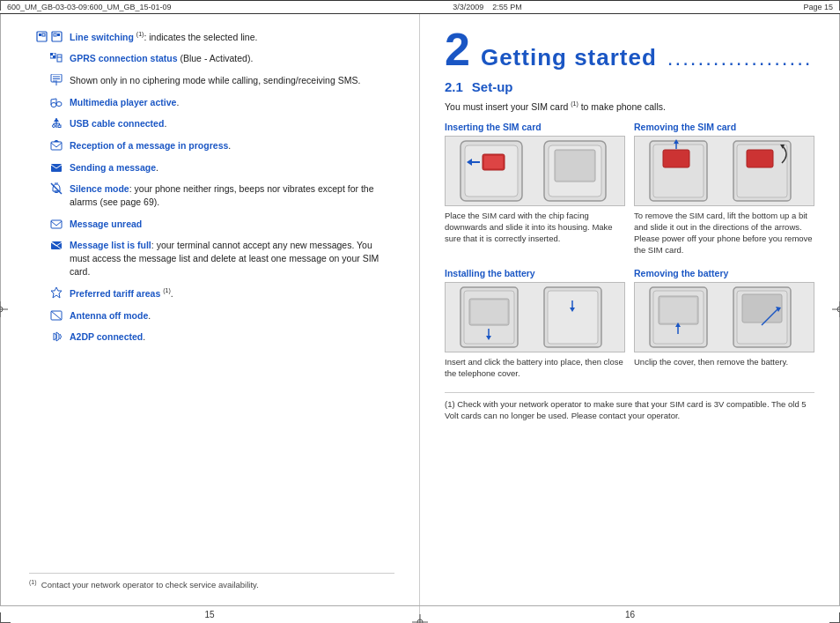  Describe the element at coordinates (740, 58) in the screenshot. I see `chapter-dots: ...................` at that location.